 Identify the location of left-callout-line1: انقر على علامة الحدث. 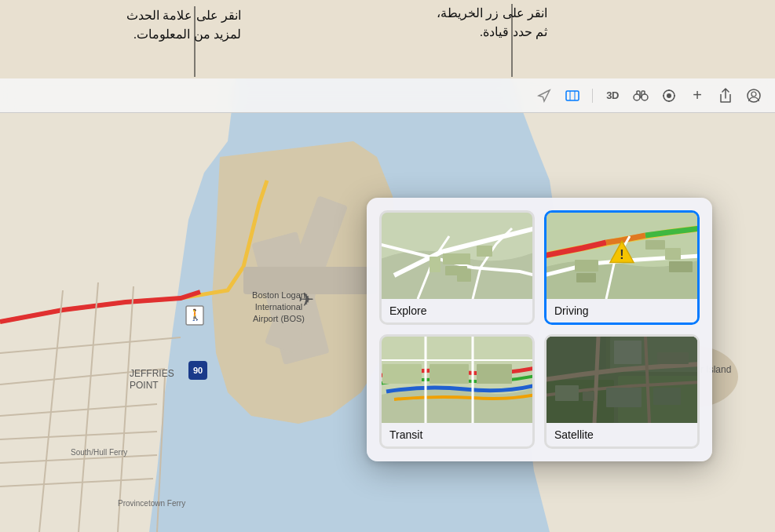
(184, 16).